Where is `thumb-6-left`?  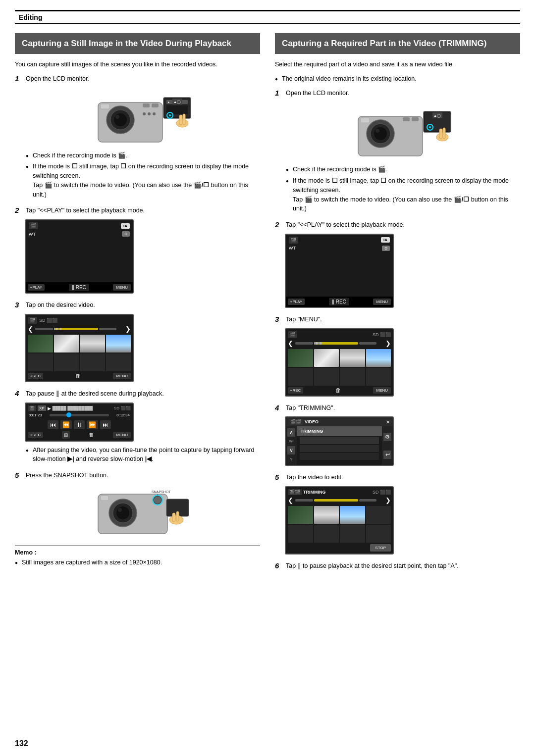 thumb-6-left is located at coordinates (66, 362).